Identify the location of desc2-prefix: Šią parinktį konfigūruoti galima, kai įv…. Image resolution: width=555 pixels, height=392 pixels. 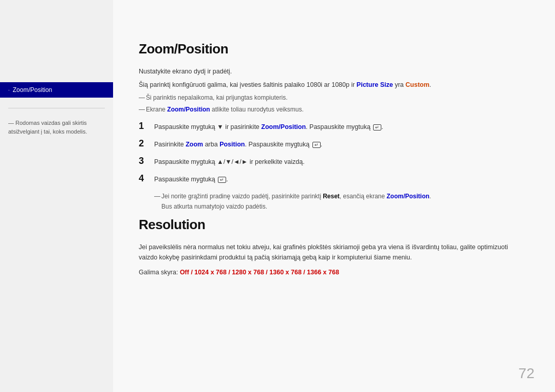
(248, 85).